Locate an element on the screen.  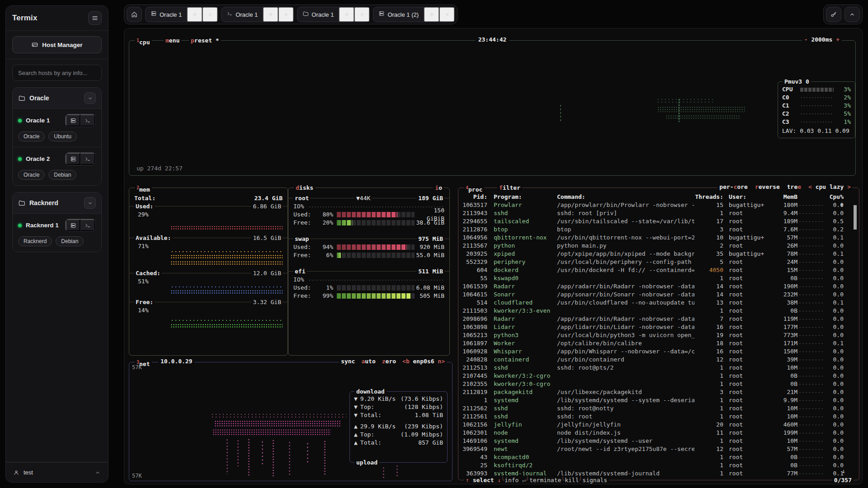
proc-filter-button: filter is located at coordinates (510, 188).